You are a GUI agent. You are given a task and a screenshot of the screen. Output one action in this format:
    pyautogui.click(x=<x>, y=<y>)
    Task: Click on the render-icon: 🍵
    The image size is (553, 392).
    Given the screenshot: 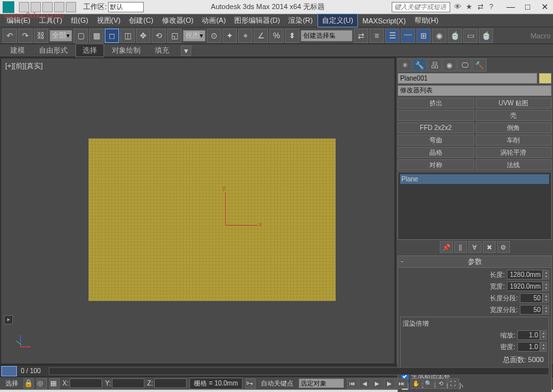 What is the action you would take?
    pyautogui.click(x=486, y=36)
    